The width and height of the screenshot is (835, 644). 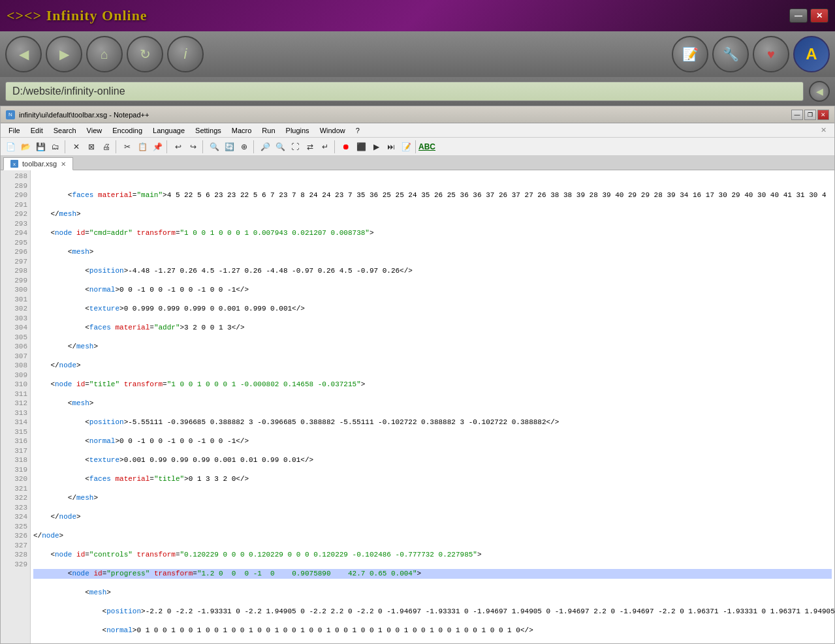 What do you see at coordinates (265, 147) in the screenshot?
I see `toolbar-zoom-in-icon: 🔎` at bounding box center [265, 147].